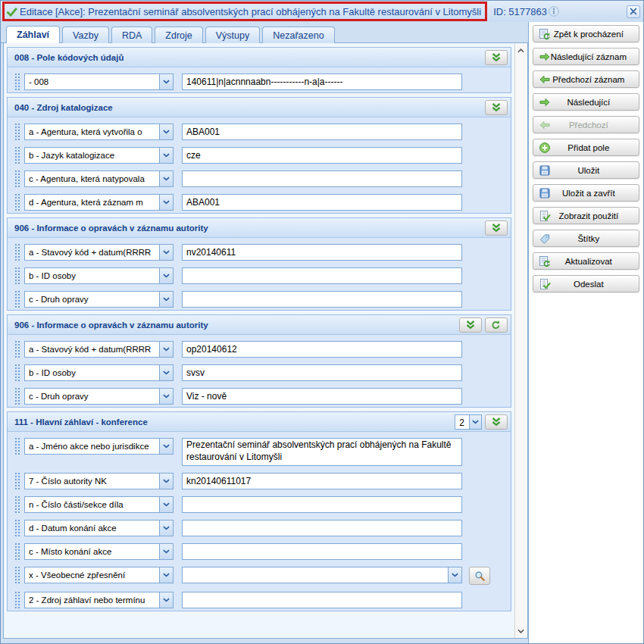 This screenshot has width=644, height=644. What do you see at coordinates (98, 155) in the screenshot?
I see `subfield-select: b - Jazyk katalogizace` at bounding box center [98, 155].